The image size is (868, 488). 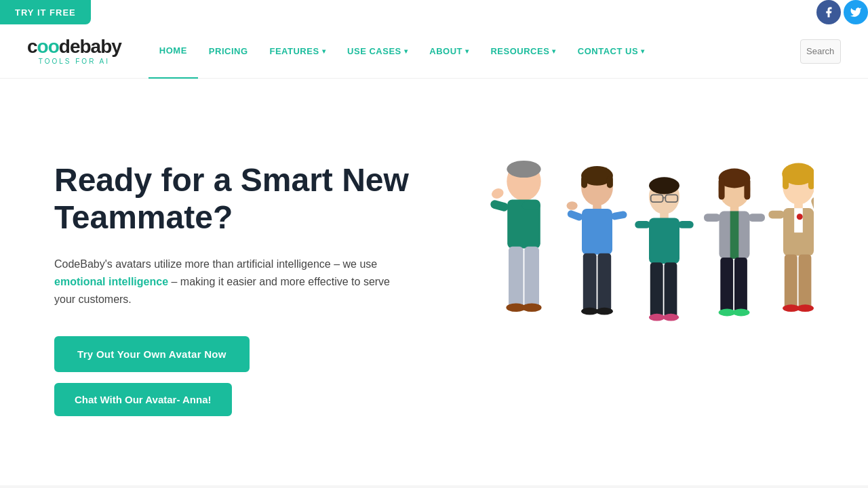 What do you see at coordinates (434, 52) in the screenshot?
I see `navbar: coodebaby TOOLS FOR AI HOME PRICING FEAT…` at bounding box center [434, 52].